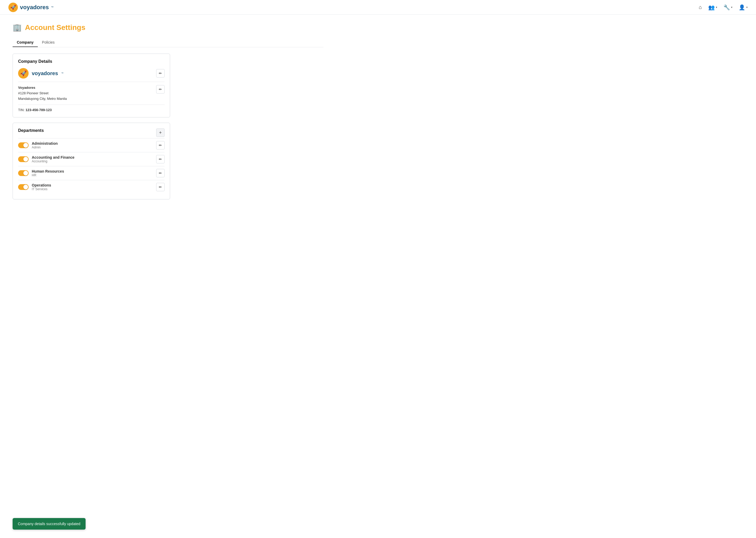 This screenshot has width=756, height=538. What do you see at coordinates (91, 166) in the screenshot?
I see `department-list: Administration Admin ✏ Accounting and Fi…` at bounding box center [91, 166].